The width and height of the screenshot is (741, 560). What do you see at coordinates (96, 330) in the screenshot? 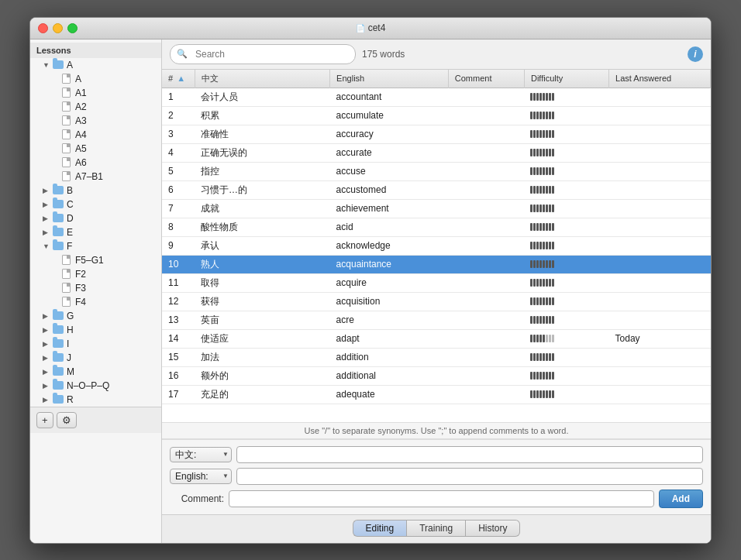
I see `sidebar-item-H-group: ▶ H` at bounding box center [96, 330].